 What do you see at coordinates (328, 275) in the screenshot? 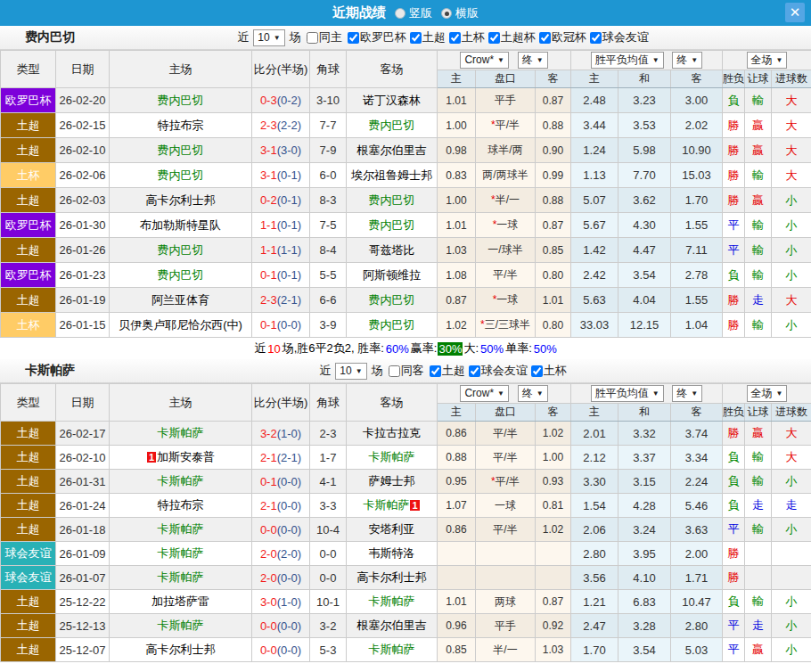
I see `corner-cell: 5-5` at bounding box center [328, 275].